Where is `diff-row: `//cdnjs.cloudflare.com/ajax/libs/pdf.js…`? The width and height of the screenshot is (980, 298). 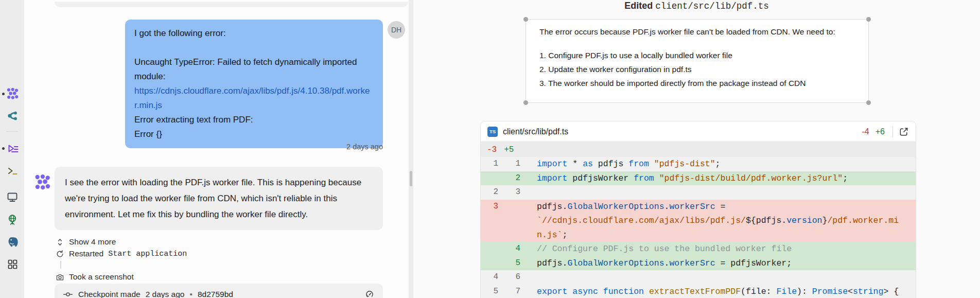
diff-row: `//cdnjs.cloudflare.com/ajax/libs/pdf.js… is located at coordinates (698, 221).